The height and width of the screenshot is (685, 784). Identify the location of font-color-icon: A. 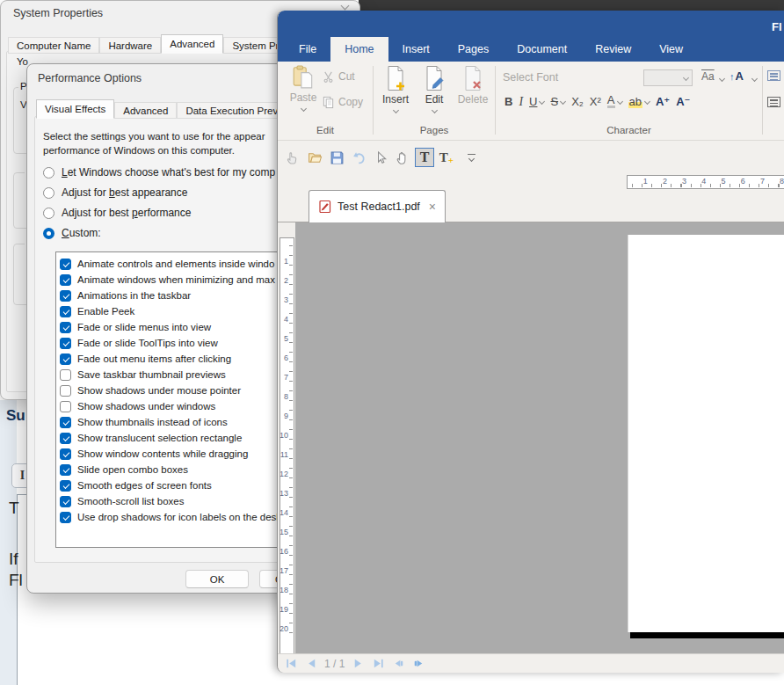
(615, 102).